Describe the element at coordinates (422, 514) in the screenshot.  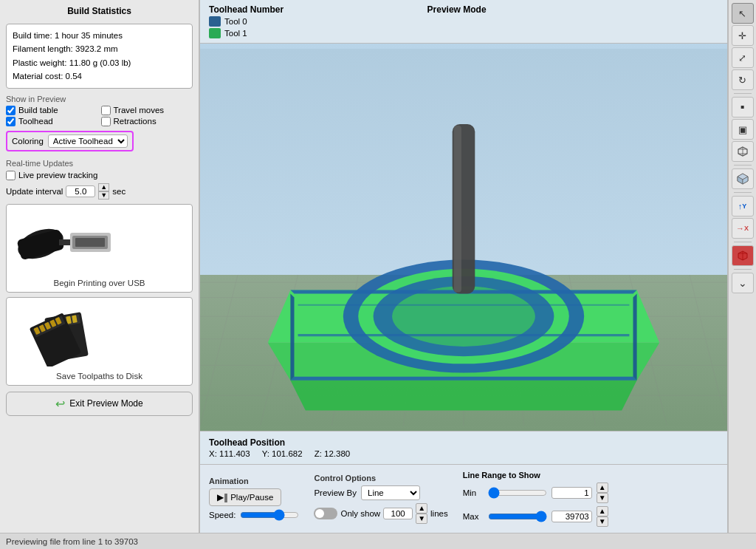
I see `only-show-stepper: ▲ ▼` at that location.